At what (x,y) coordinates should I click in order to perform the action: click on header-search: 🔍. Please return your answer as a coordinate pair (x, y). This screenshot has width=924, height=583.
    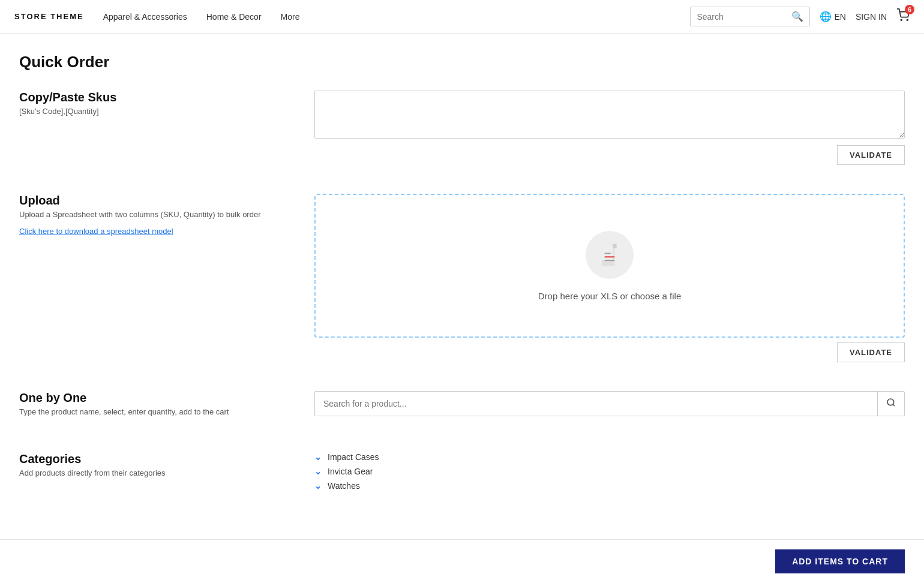
    Looking at the image, I should click on (750, 17).